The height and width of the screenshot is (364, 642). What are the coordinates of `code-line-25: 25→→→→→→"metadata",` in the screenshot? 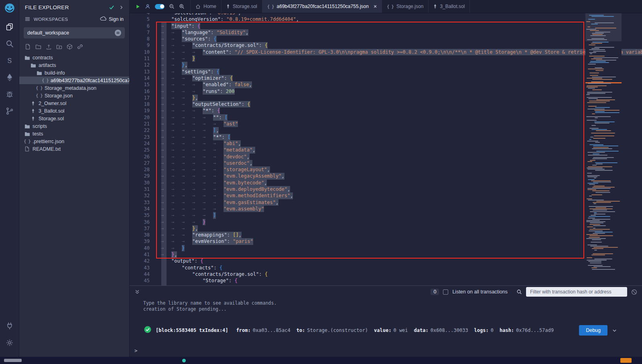 It's located at (386, 150).